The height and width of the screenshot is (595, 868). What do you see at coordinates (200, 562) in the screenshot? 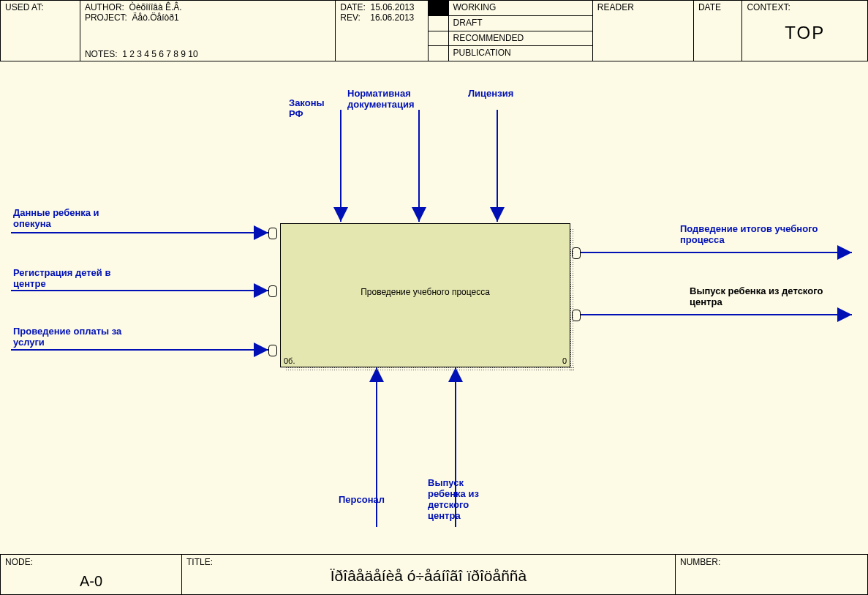
I see `title-label: TITLE:` at bounding box center [200, 562].